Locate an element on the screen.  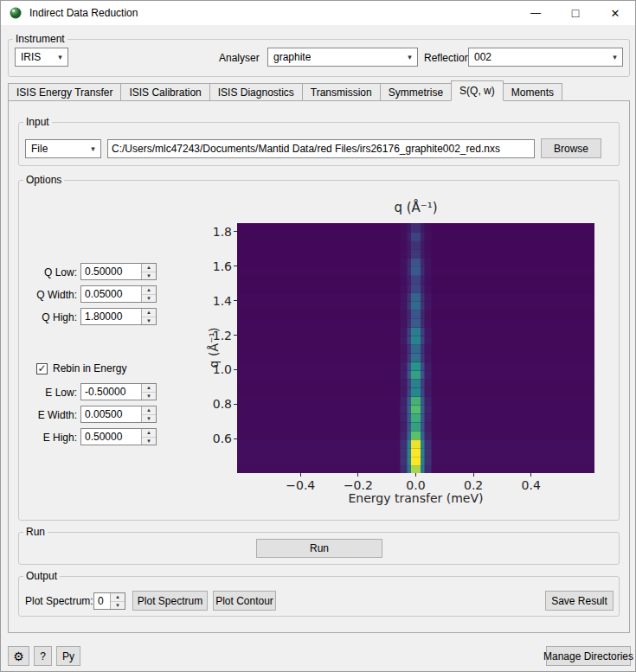
plot-title: q (Å⁻¹) is located at coordinates (415, 208).